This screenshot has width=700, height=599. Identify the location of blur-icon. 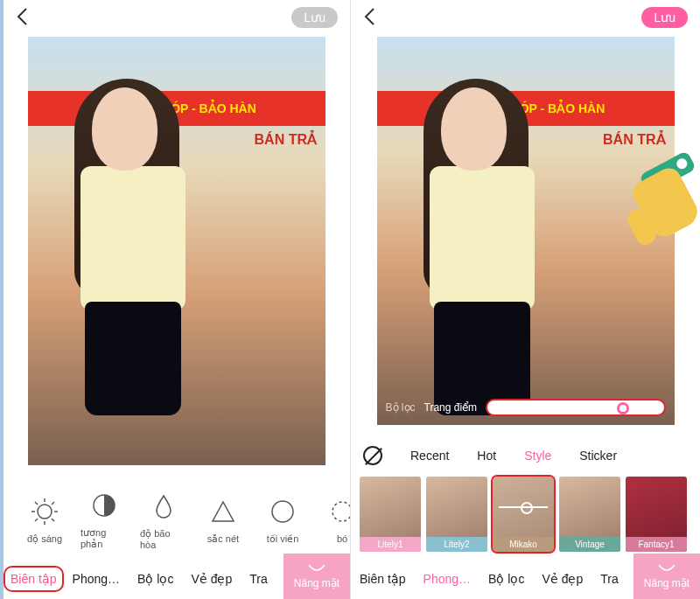
(339, 512).